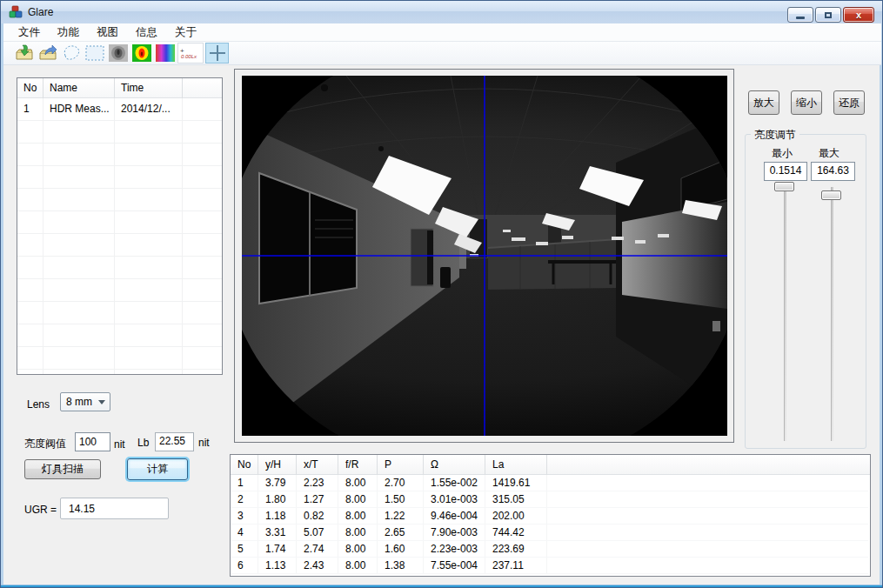 The height and width of the screenshot is (588, 883). Describe the element at coordinates (786, 171) in the screenshot. I see `min-value-field: 0.1514` at that location.